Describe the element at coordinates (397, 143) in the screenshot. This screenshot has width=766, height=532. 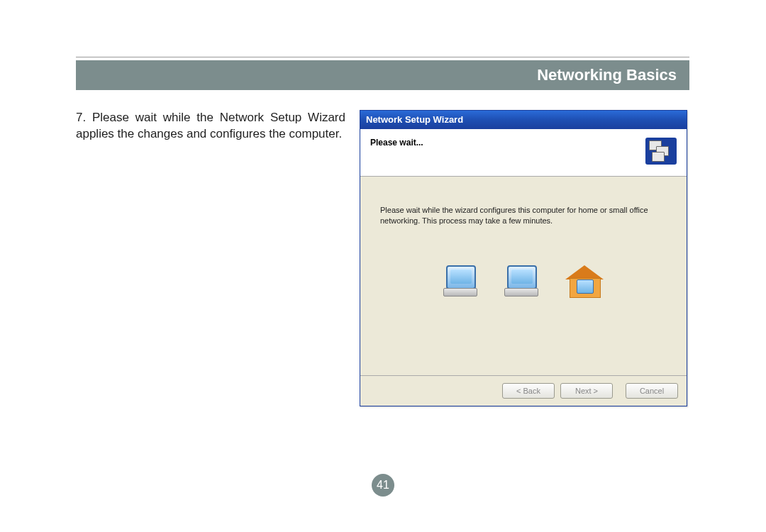
I see `dialog-header-text: Please wait...` at that location.